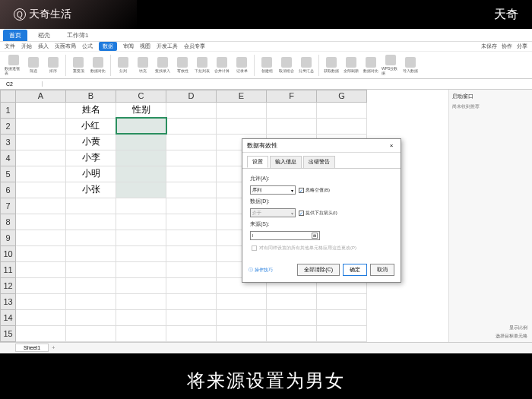 The image size is (532, 399). What do you see at coordinates (87, 46) in the screenshot?
I see `menu-formula: 公式` at bounding box center [87, 46].